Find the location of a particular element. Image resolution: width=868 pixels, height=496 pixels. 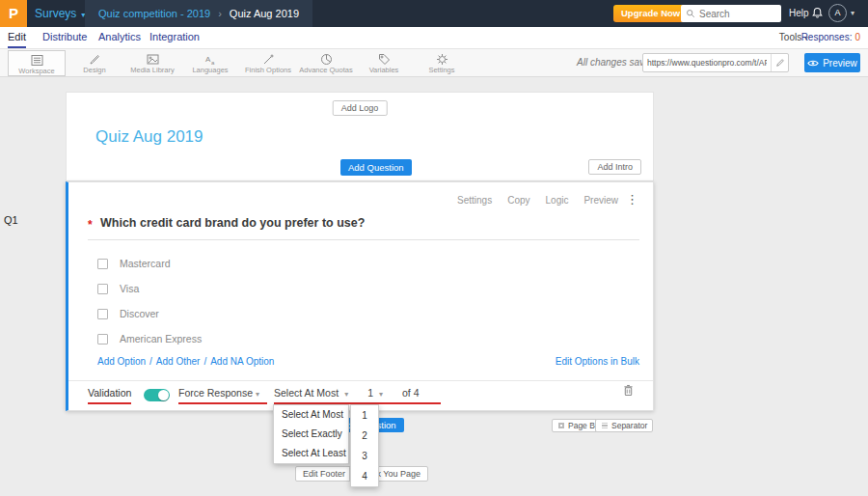

design-brush-icon is located at coordinates (95, 60).